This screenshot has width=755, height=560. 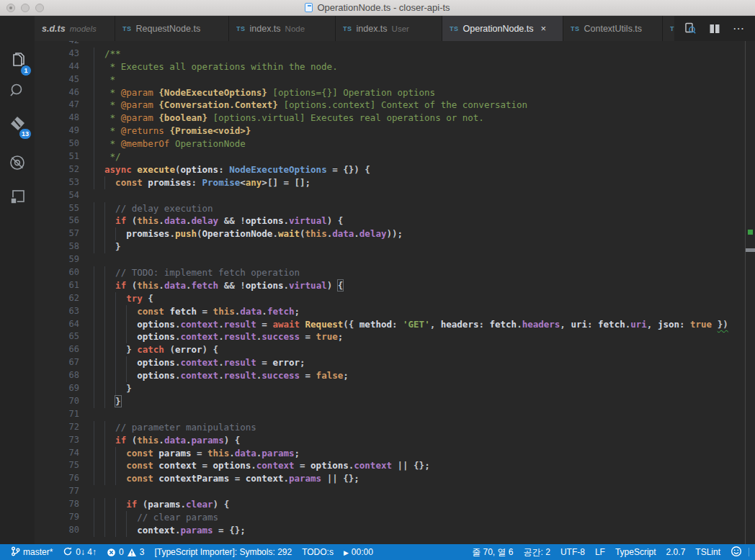 I want to click on line-number: 70, so click(x=57, y=402).